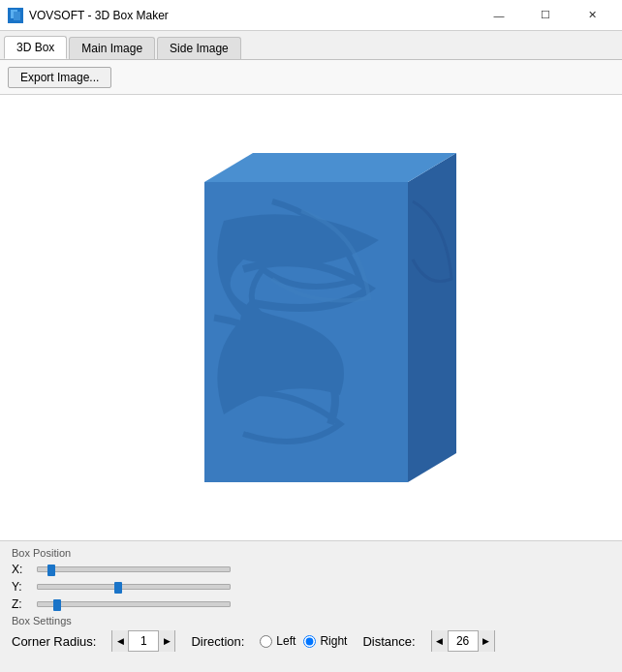 The width and height of the screenshot is (622, 672). What do you see at coordinates (545, 15) in the screenshot?
I see `window-controls: — ☐ ✕` at bounding box center [545, 15].